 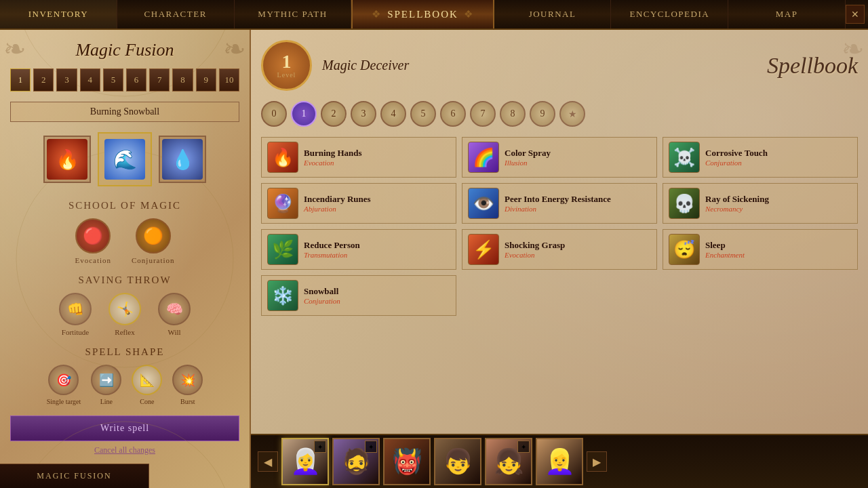 I want to click on spell-item-color-spray: 🌈Color SprayIllusion, so click(x=559, y=157).